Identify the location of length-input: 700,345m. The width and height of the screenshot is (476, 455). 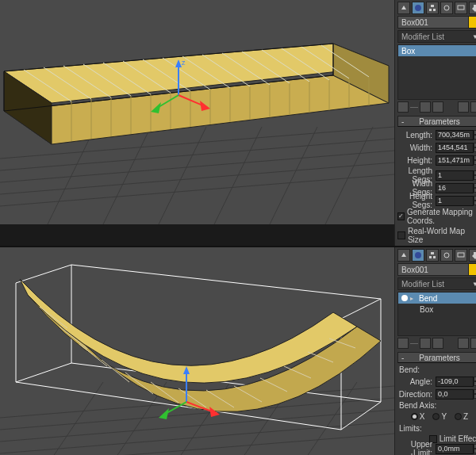
(455, 135).